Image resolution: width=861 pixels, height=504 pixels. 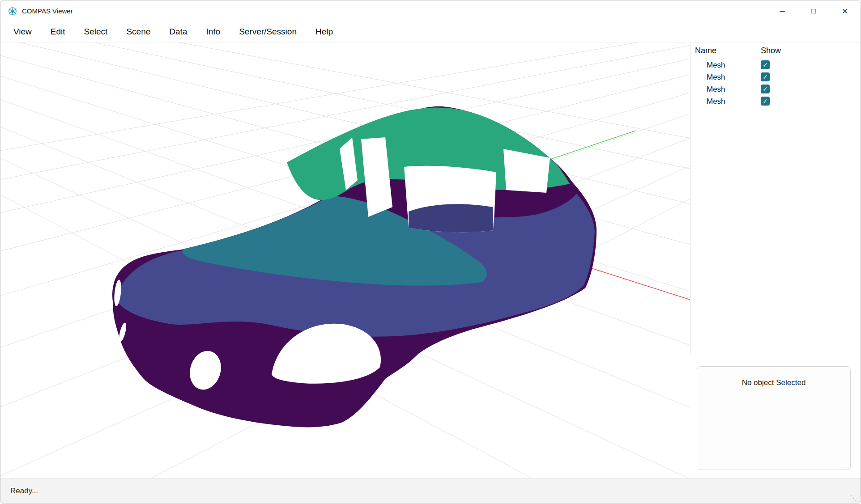 I want to click on column-header-show: Show, so click(x=808, y=51).